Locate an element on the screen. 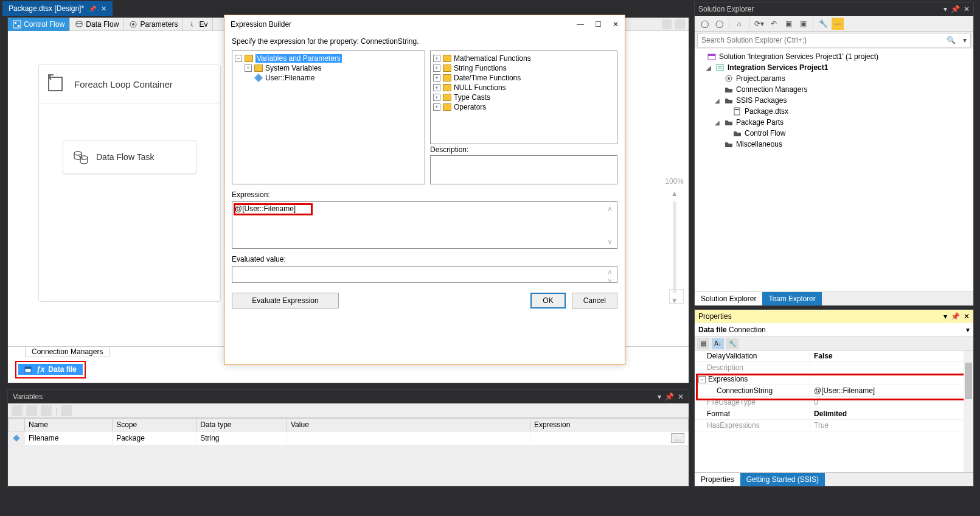 The height and width of the screenshot is (516, 980). search-icon: 🔍 is located at coordinates (951, 40).